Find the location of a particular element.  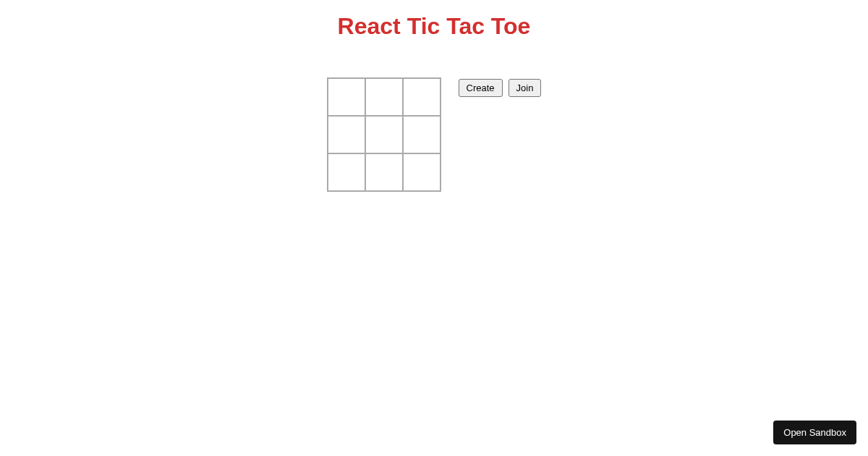

open-sandbox-button: Open Sandbox is located at coordinates (814, 433).